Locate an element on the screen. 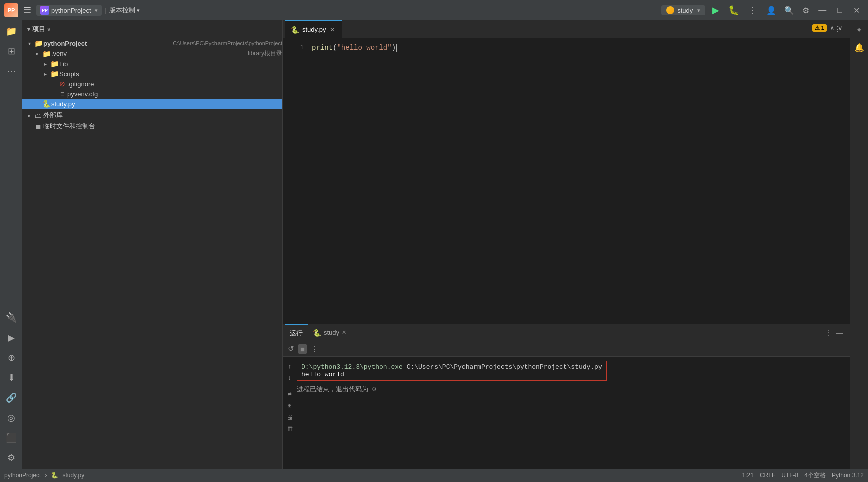 The height and width of the screenshot is (482, 868). activity-project: 📁 is located at coordinates (11, 31).